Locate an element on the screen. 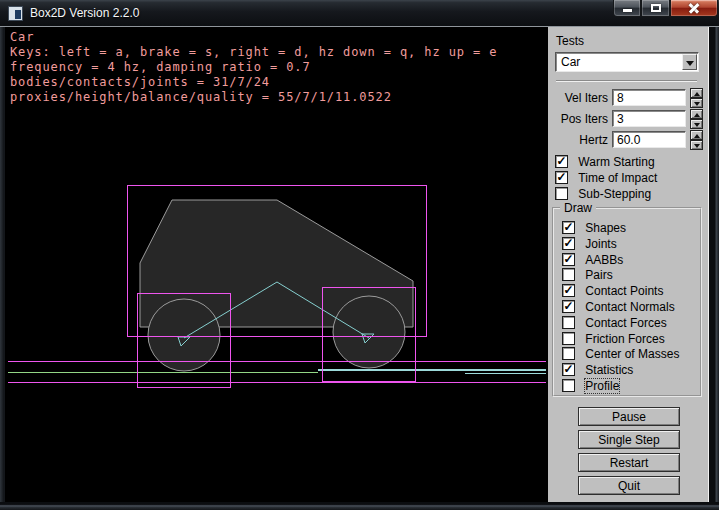  aabbs-checkbox: ✓ is located at coordinates (568, 260).